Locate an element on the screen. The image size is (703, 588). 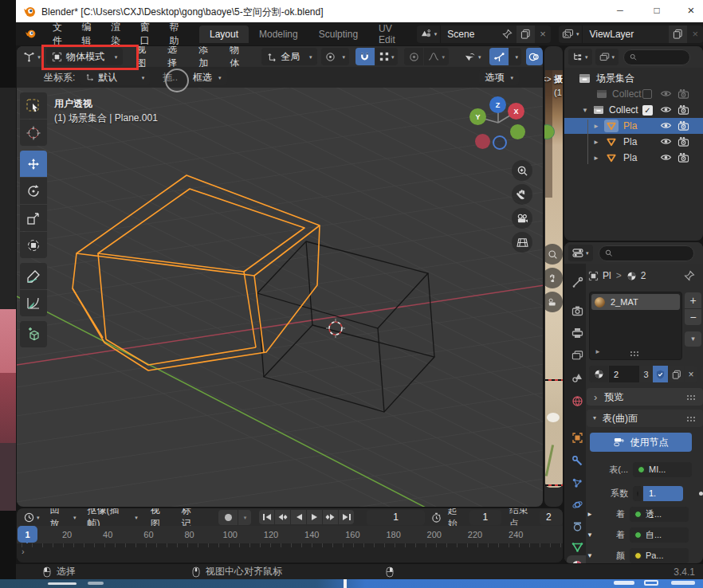
end-frame-field: 2 is located at coordinates (552, 518).